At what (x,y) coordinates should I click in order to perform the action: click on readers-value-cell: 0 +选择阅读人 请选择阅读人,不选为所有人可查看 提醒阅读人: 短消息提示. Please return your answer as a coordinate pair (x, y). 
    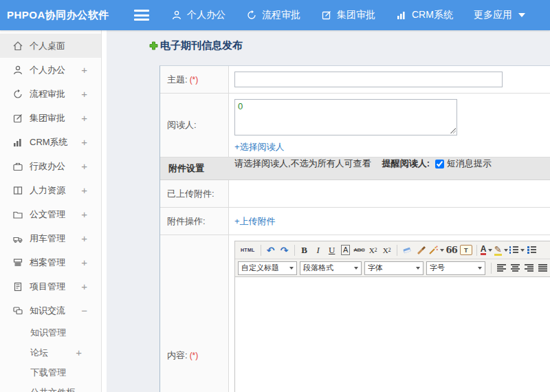
    Looking at the image, I should click on (389, 125).